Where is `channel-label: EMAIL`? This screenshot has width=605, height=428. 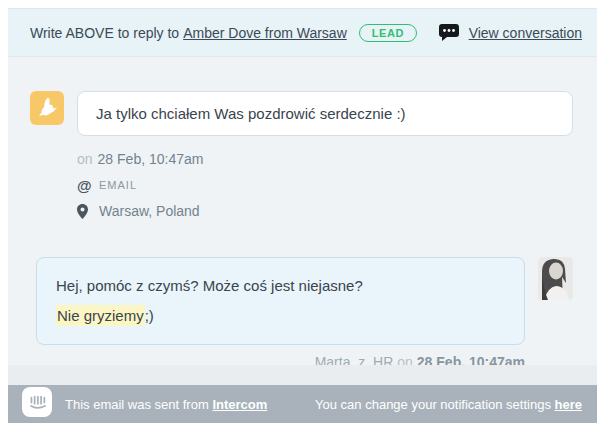 channel-label: EMAIL is located at coordinates (118, 185).